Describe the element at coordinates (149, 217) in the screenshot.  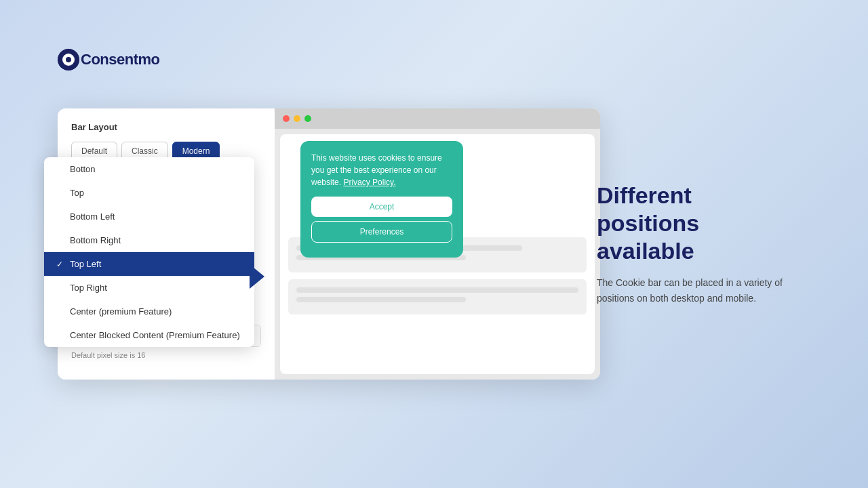
I see `dropdown-item-bottom-left: Bottom Left` at that location.